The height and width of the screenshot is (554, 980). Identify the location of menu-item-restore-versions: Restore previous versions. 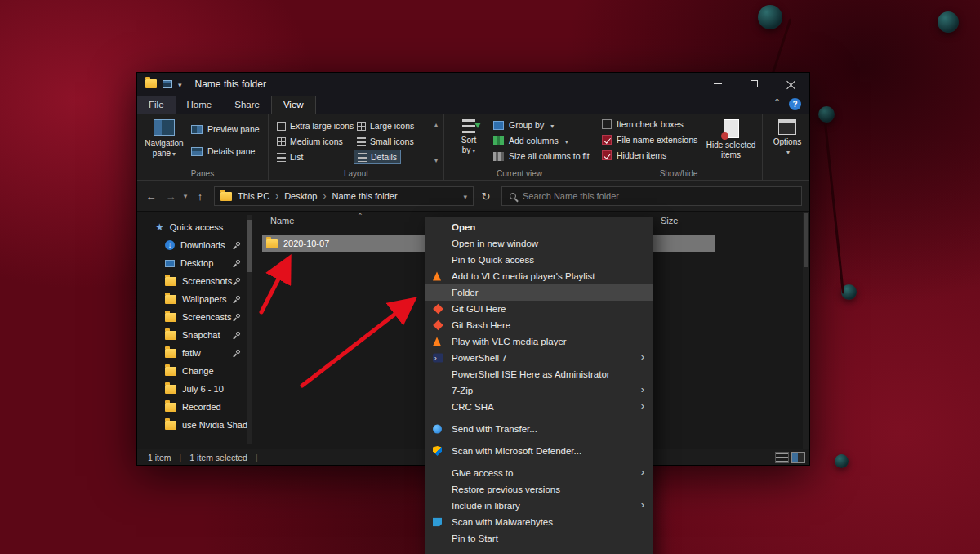
(539, 489).